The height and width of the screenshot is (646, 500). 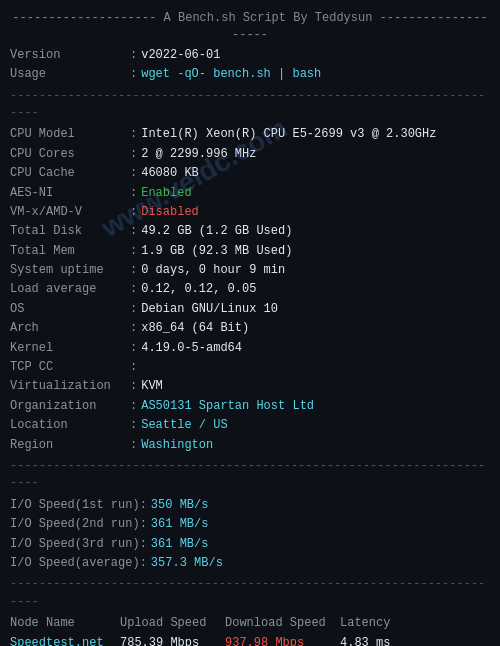 I want to click on virt-value: KVM, so click(x=152, y=386).